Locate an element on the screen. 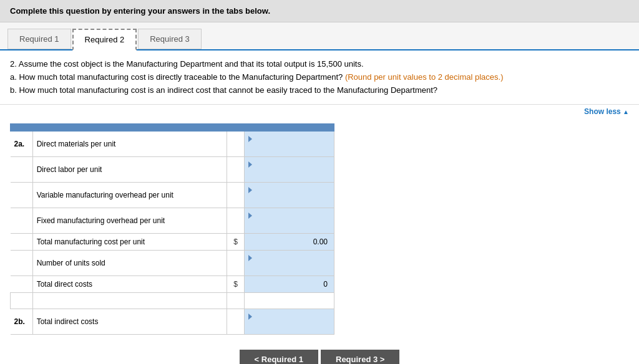  row-label-total-direct-costs: Total direct costs is located at coordinates (130, 284).